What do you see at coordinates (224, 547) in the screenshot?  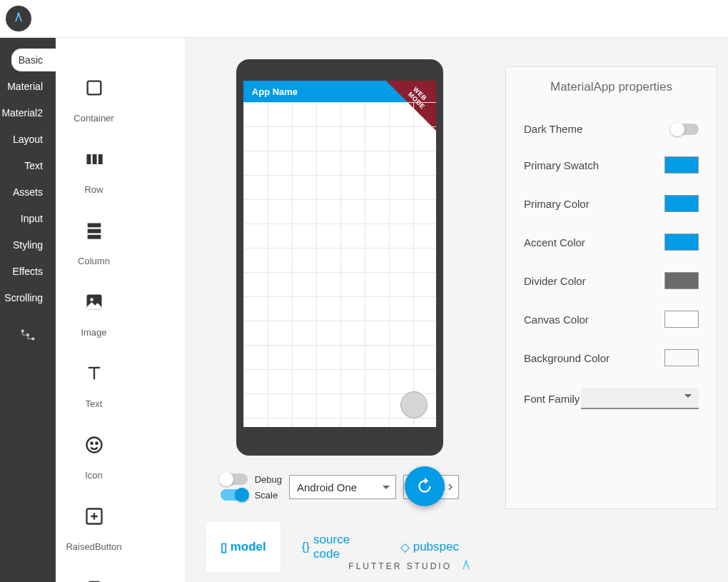 I see `phone-icon: ▯` at bounding box center [224, 547].